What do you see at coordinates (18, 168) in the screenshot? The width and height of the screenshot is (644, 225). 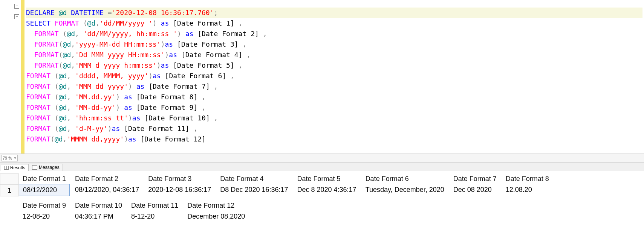 I see `tab-results-label: Results` at bounding box center [18, 168].